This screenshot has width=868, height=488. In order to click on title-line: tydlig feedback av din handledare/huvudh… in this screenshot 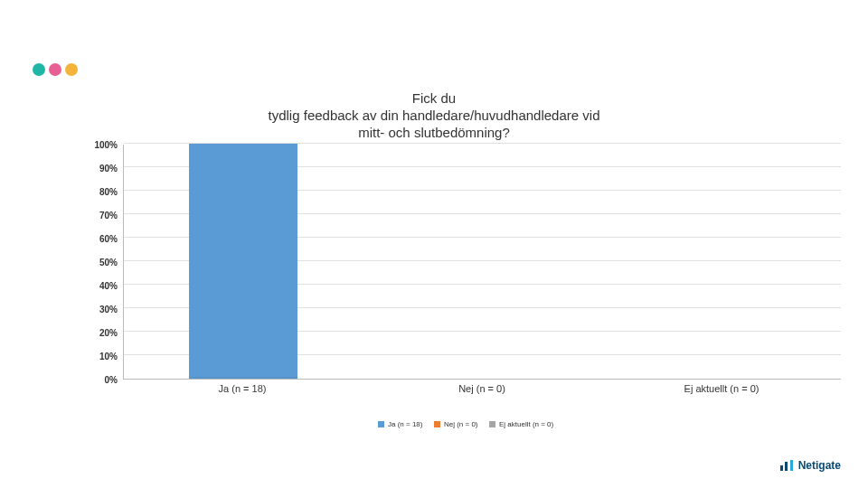, I will do `click(434, 116)`.